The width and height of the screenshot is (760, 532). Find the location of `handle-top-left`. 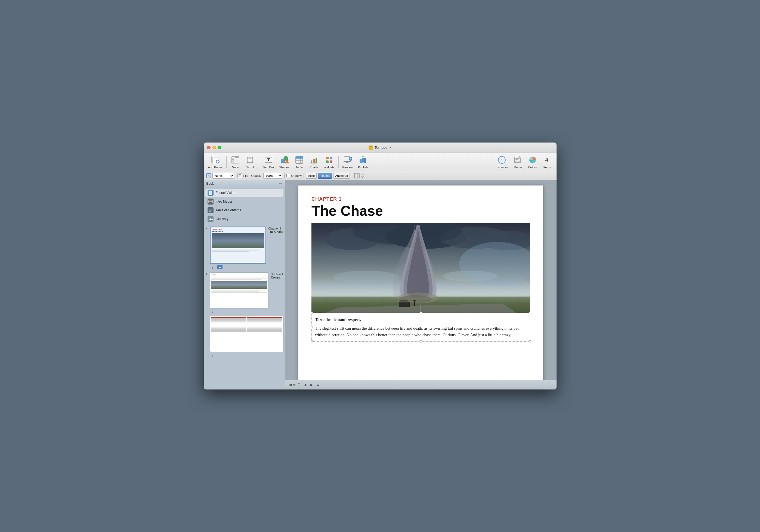

handle-top-left is located at coordinates (312, 313).